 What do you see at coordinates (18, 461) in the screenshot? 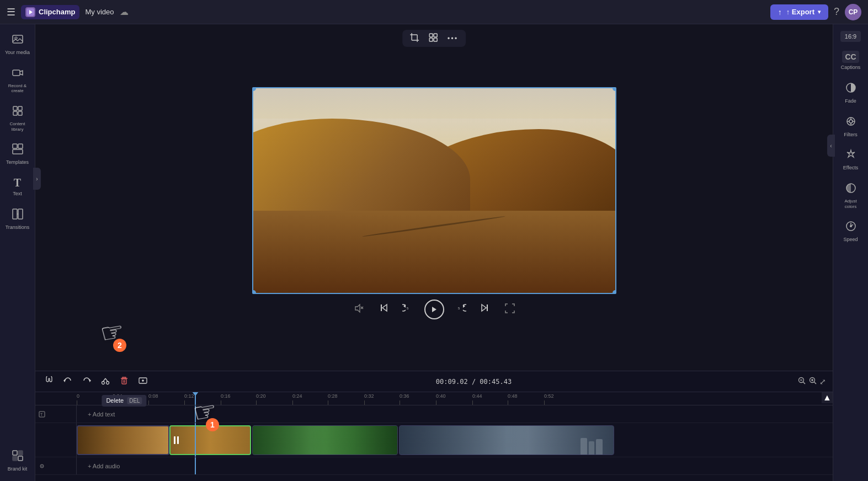
I see `sidebar-item-brand-kit: Brand kit` at bounding box center [18, 461].